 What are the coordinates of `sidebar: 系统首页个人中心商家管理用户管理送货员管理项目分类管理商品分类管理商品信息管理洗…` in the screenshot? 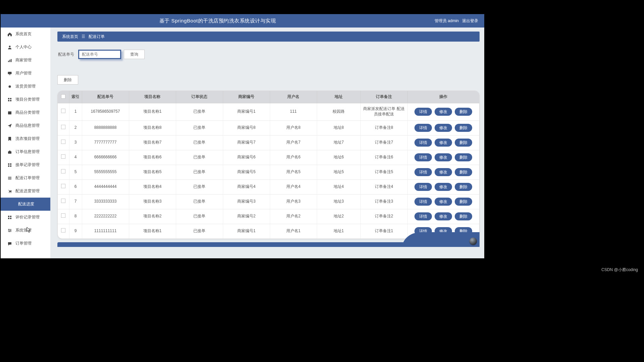 It's located at (26, 143).